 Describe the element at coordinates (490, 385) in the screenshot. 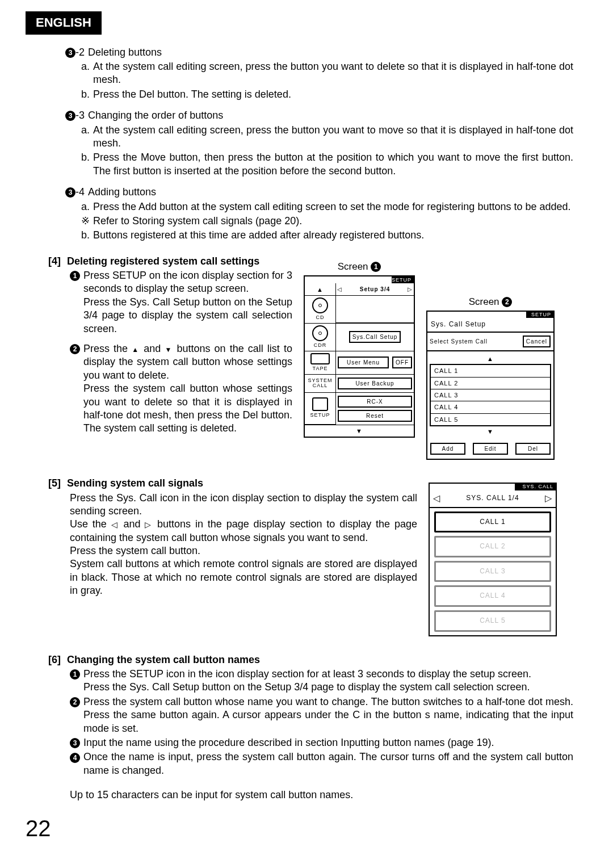

I see `screen-2-display: SETUP Sys. Call Setup Select System Call…` at that location.